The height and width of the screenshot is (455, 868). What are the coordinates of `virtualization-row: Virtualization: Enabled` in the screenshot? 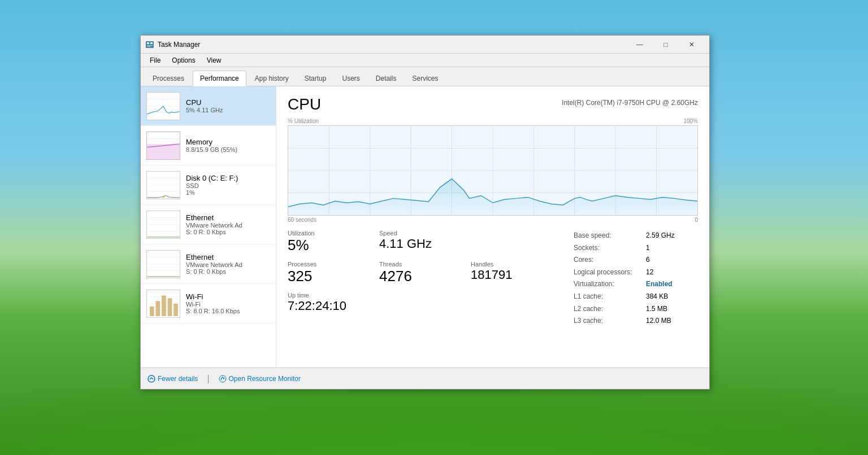 It's located at (636, 285).